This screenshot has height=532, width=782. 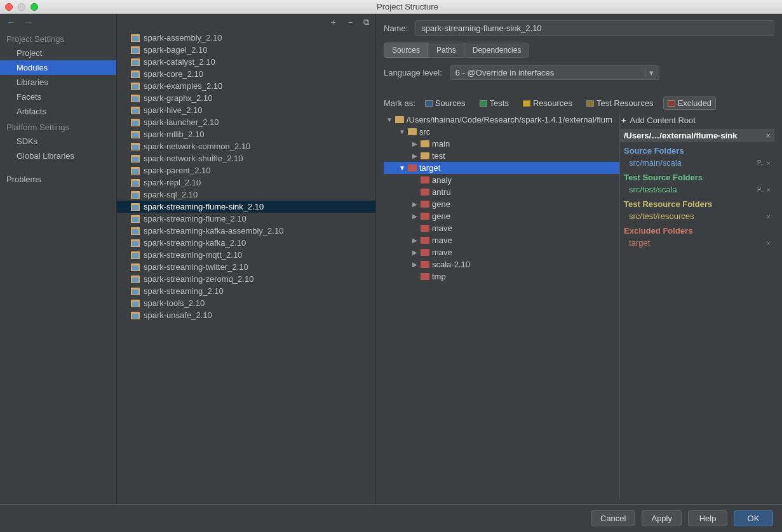 I want to click on tree-item-test: test, so click(x=438, y=156).